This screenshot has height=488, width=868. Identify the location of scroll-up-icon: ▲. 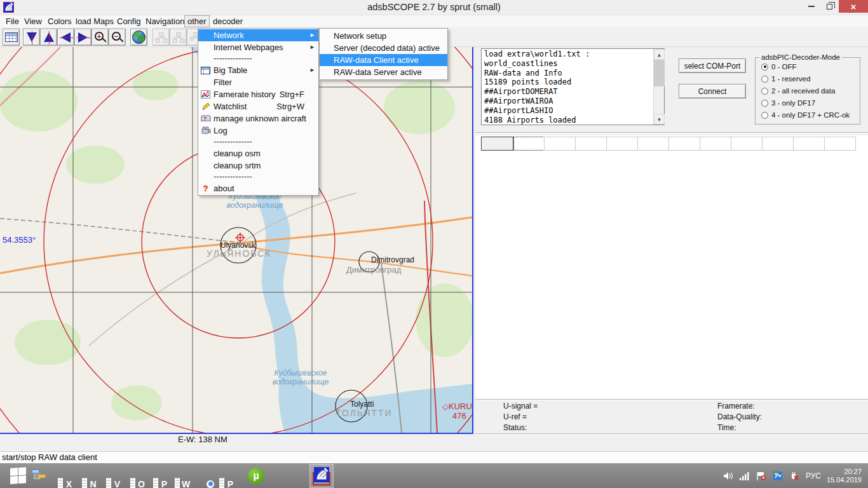
(660, 55).